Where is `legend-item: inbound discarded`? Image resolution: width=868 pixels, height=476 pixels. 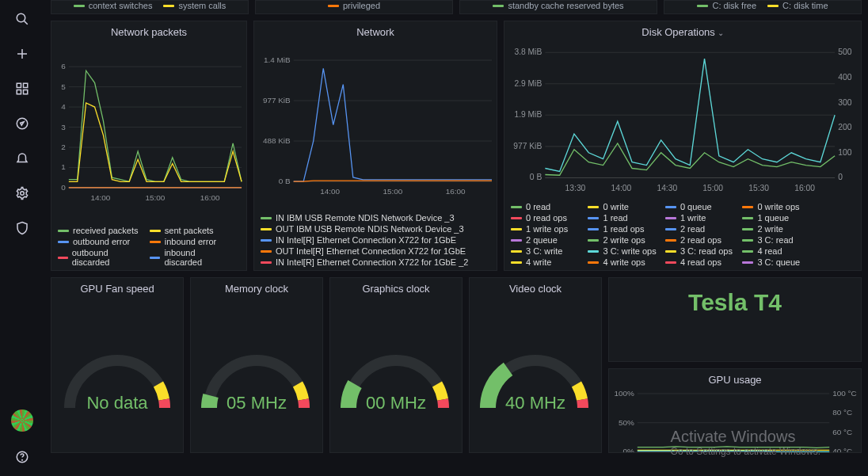
legend-item: inbound discarded is located at coordinates (192, 257).